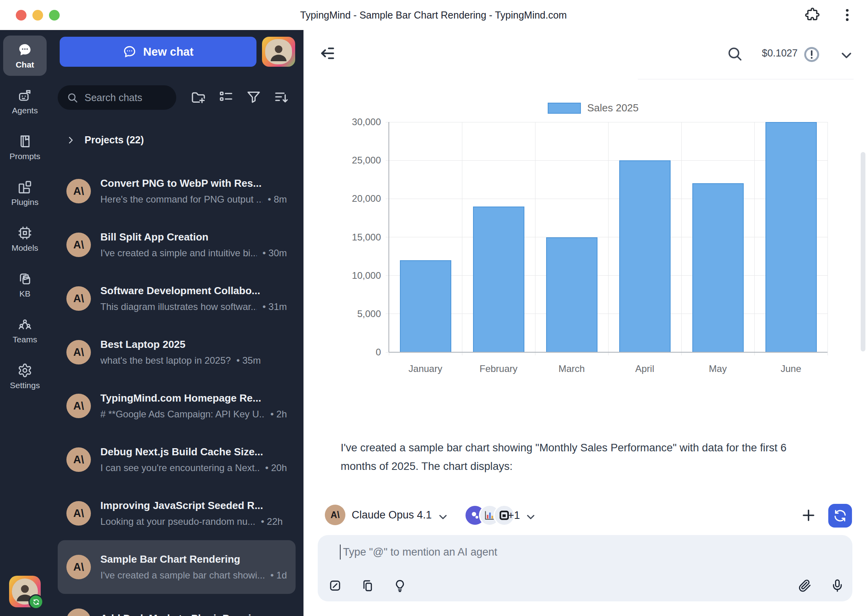 This screenshot has height=616, width=867. What do you see at coordinates (25, 285) in the screenshot?
I see `nav-item-kb: KB` at bounding box center [25, 285].